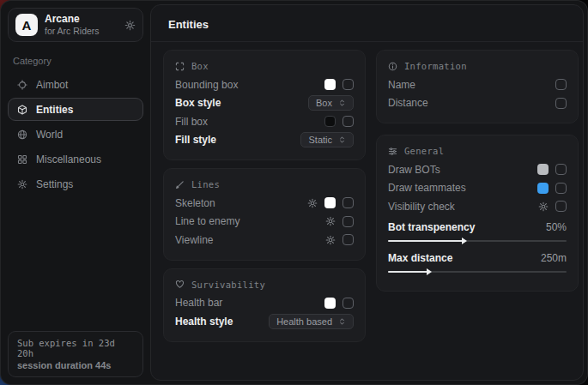 The height and width of the screenshot is (385, 588). What do you see at coordinates (467, 227) in the screenshot?
I see `slider-label: Bot transpenency` at bounding box center [467, 227].